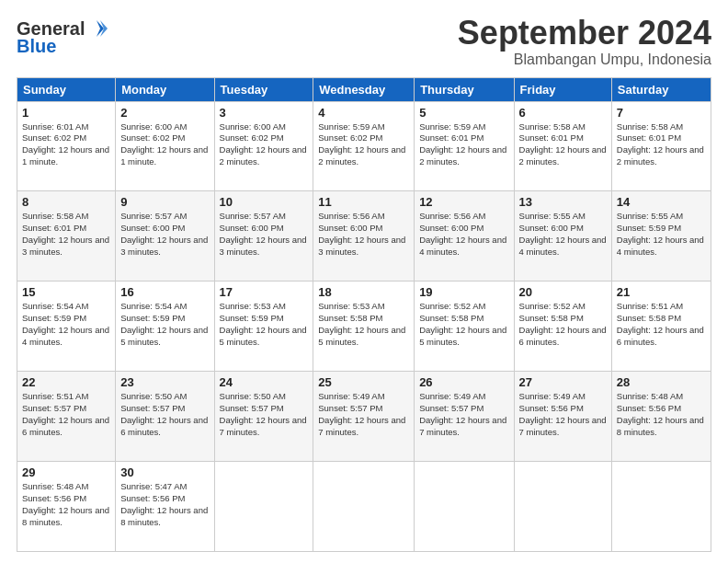 The image size is (728, 563). I want to click on table-row: 17 Sunrise: 5:53 AM Sunset: 5:59 PM Dayl…, so click(264, 327).